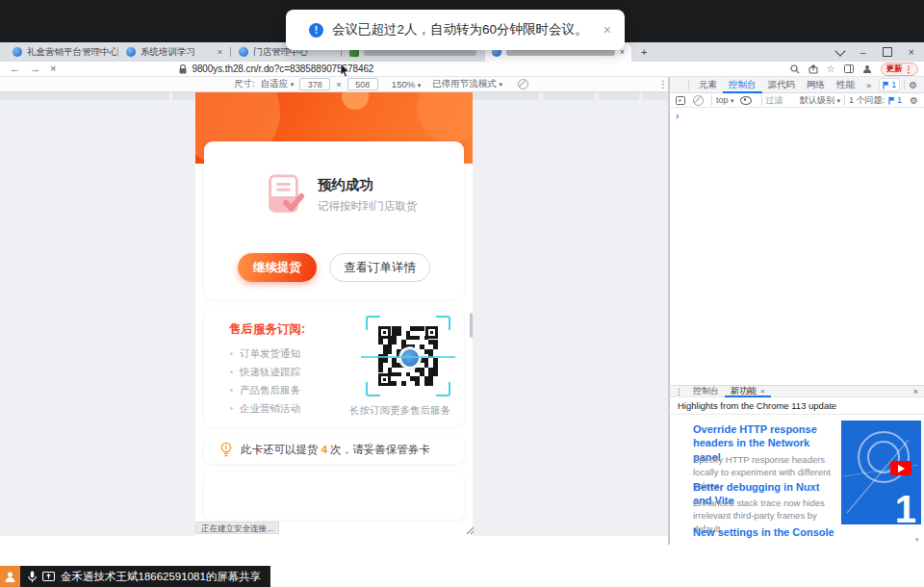 Image resolution: width=924 pixels, height=587 pixels. I want to click on devtools-tab-console: 控制台, so click(743, 85).